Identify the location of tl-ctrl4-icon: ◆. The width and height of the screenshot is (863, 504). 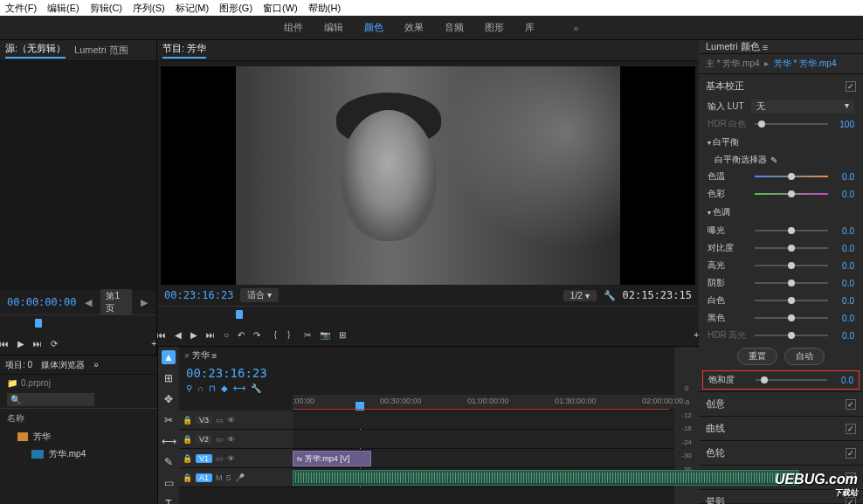
(224, 388).